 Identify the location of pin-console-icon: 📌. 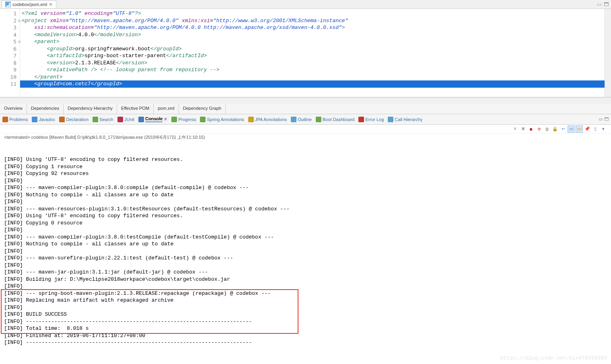
(587, 129).